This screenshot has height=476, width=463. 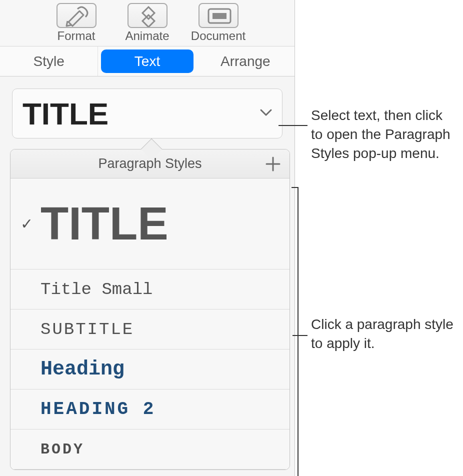 What do you see at coordinates (66, 114) in the screenshot?
I see `current-style-label: TITLE` at bounding box center [66, 114].